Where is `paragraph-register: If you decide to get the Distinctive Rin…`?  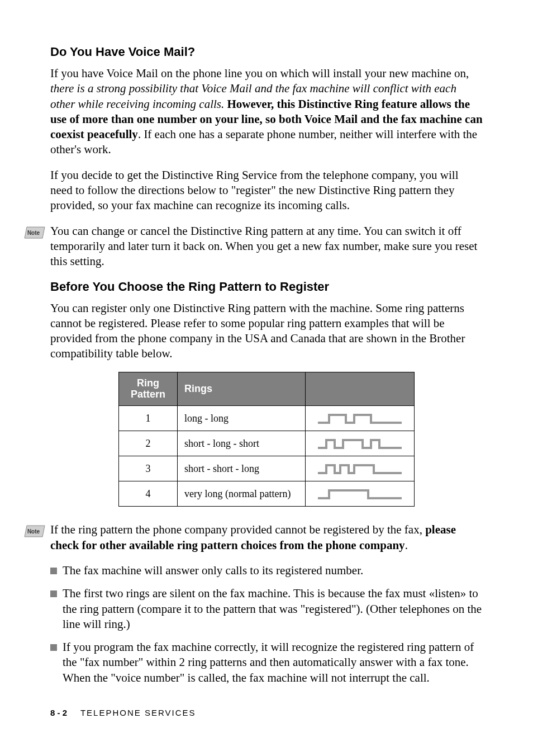
paragraph-register: If you decide to get the Distinctive Rin… is located at coordinates (266, 191).